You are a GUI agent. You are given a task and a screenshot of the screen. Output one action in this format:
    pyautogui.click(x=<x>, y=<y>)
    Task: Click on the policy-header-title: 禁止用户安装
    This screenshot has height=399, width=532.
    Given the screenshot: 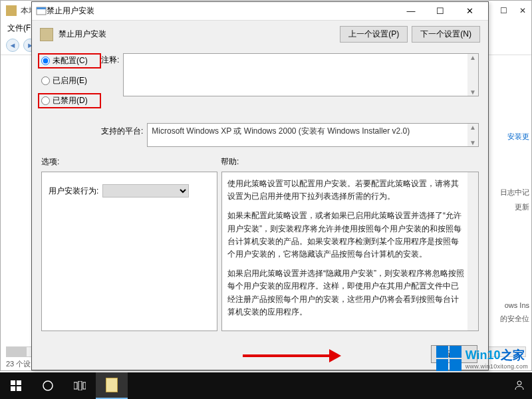 What is the action you would take?
    pyautogui.click(x=82, y=35)
    